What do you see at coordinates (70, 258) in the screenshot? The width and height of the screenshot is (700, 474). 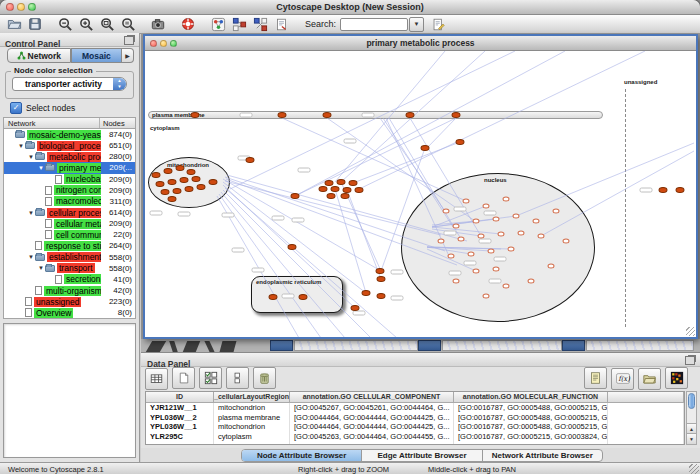 I see `tree-row: ▼establishment of lo...558(0)` at bounding box center [70, 258].